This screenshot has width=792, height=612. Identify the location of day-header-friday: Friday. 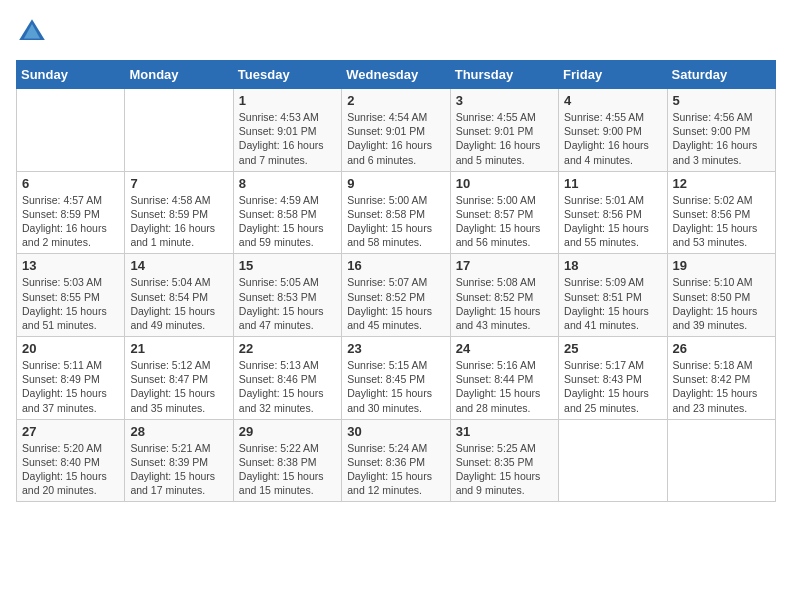
(613, 75).